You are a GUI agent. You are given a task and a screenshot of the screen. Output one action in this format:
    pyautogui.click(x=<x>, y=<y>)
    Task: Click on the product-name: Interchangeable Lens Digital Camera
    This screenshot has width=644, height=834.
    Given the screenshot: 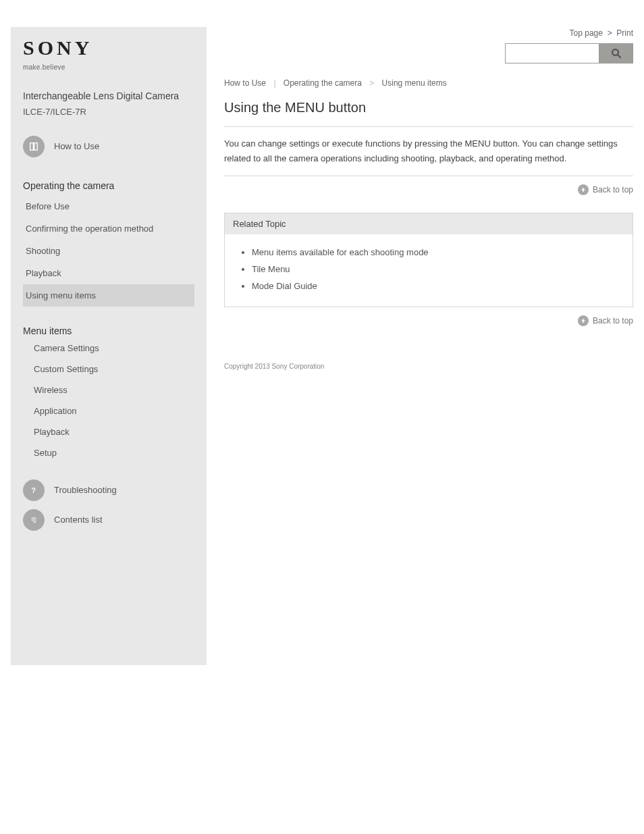 What is the action you would take?
    pyautogui.click(x=109, y=96)
    